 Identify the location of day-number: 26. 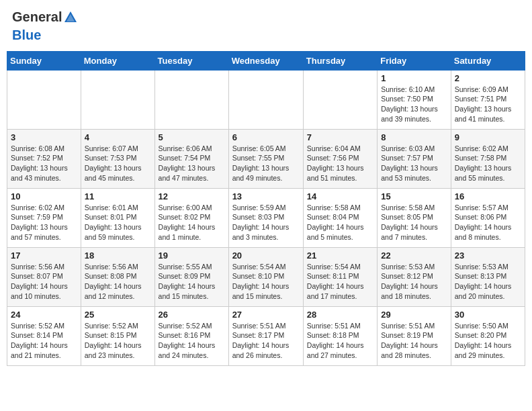
(192, 314).